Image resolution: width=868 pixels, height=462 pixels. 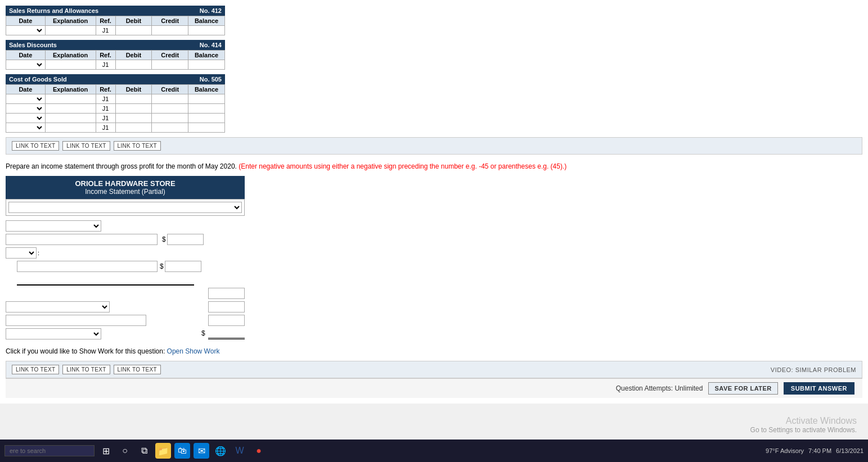 What do you see at coordinates (226, 334) in the screenshot?
I see `row9-value-input` at bounding box center [226, 334].